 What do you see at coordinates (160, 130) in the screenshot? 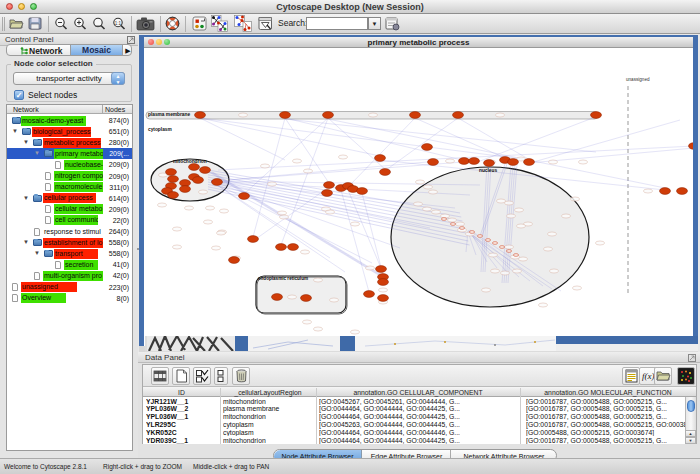
I see `svg-text: cytoplasm` at bounding box center [160, 130].